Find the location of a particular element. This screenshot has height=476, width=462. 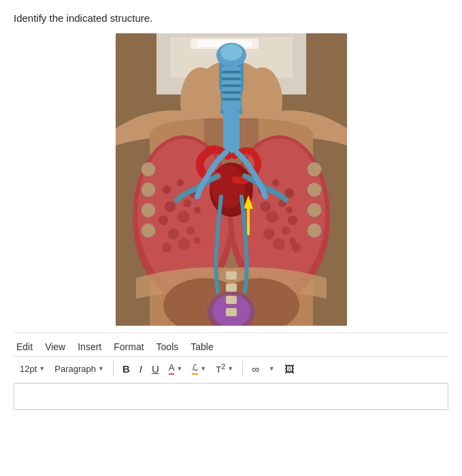

font-size-chevron: ▼ is located at coordinates (42, 369).